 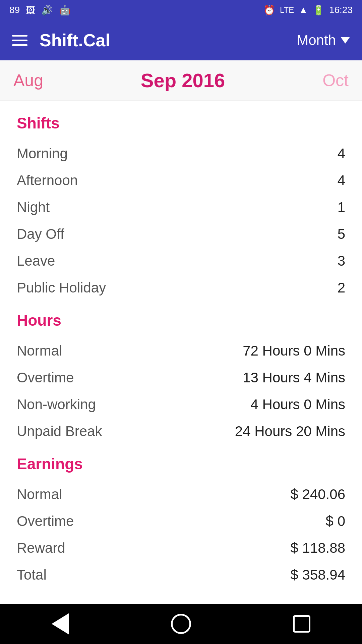 I want to click on home-button, so click(x=181, y=624).